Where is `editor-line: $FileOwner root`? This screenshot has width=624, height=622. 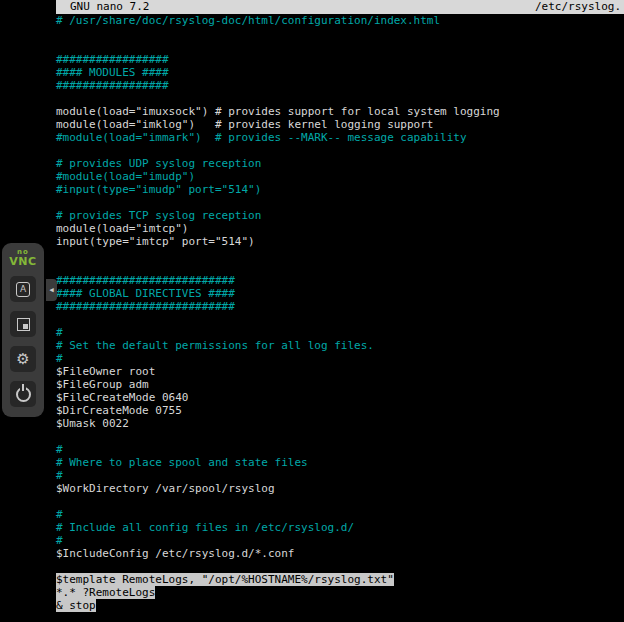 editor-line: $FileOwner root is located at coordinates (340, 372).